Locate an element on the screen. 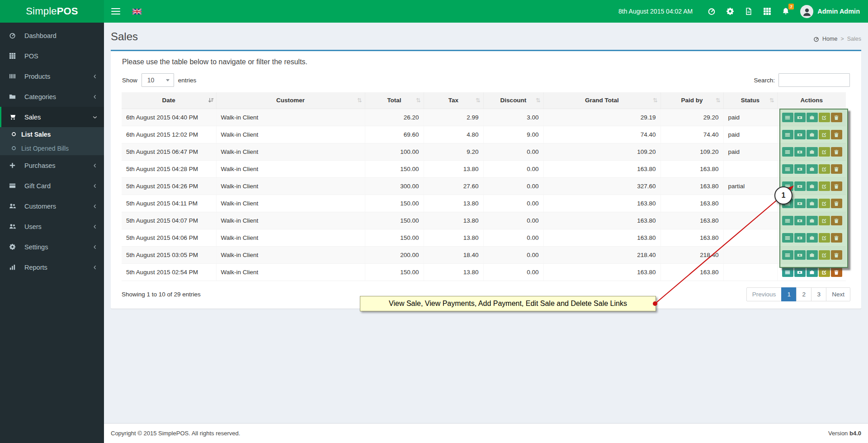  pagination-next: Next is located at coordinates (838, 294).